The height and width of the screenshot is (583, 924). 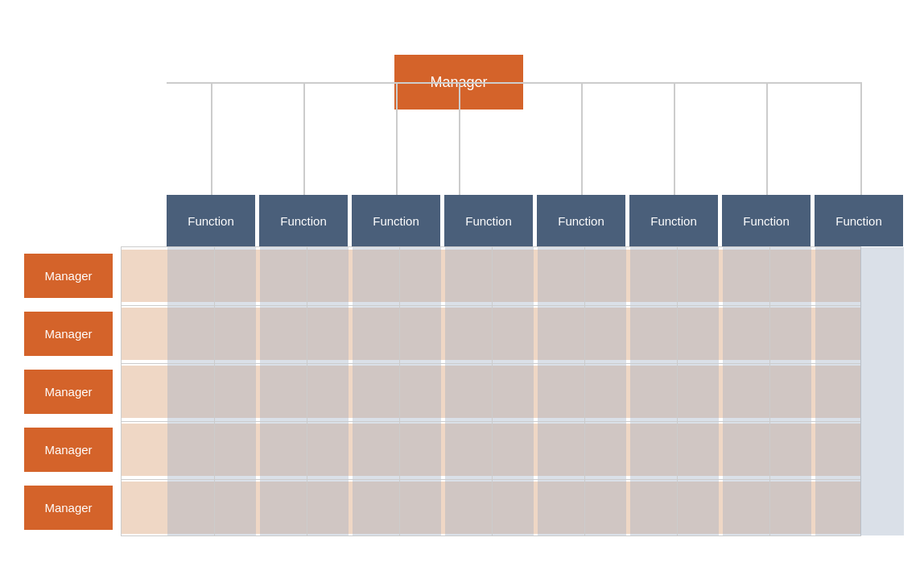 What do you see at coordinates (303, 221) in the screenshot?
I see `function-label-1: Function` at bounding box center [303, 221].